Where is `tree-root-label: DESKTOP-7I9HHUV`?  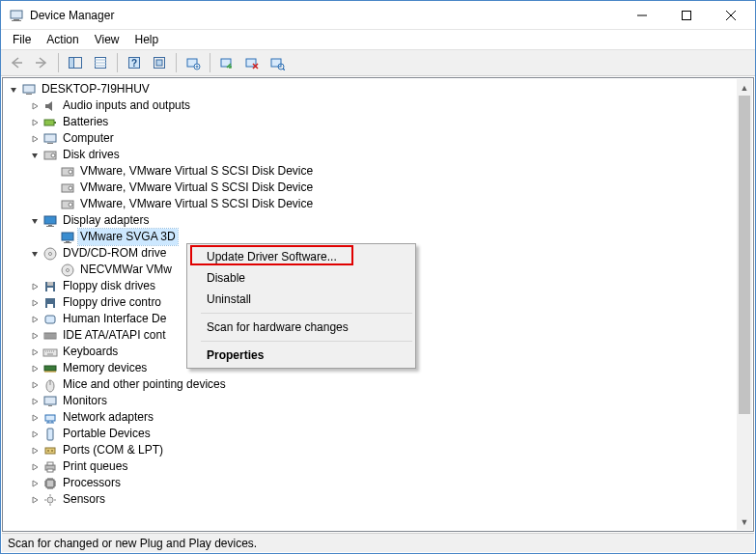
tree-root-label: DESKTOP-7I9HHUV is located at coordinates (96, 89).